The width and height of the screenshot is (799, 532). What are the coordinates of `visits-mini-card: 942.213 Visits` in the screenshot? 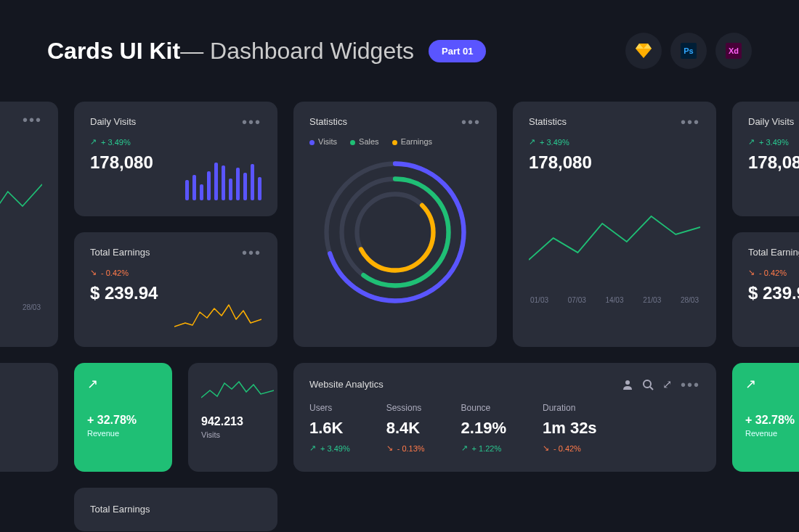 It's located at (232, 417).